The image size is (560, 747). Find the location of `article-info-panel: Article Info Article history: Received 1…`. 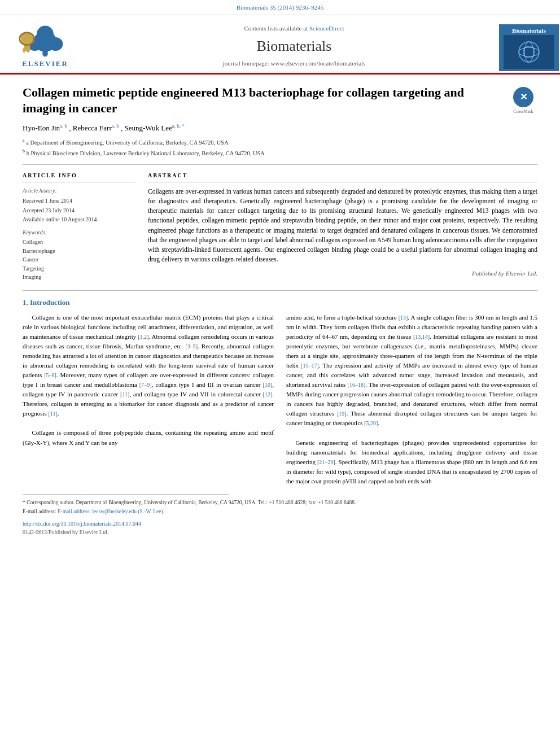

article-info-panel: Article Info Article history: Received 1… is located at coordinates (79, 227).